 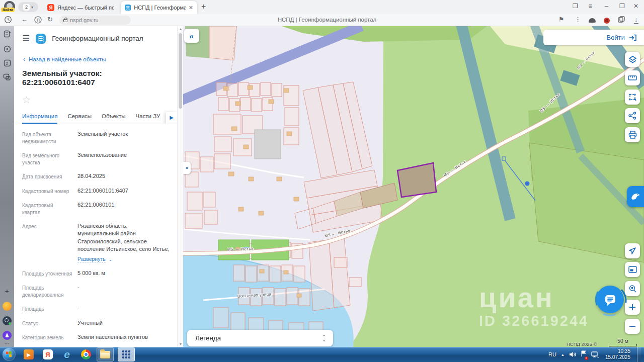 What do you see at coordinates (124, 176) in the screenshot?
I see `field-value: 28.04.2025` at bounding box center [124, 176].